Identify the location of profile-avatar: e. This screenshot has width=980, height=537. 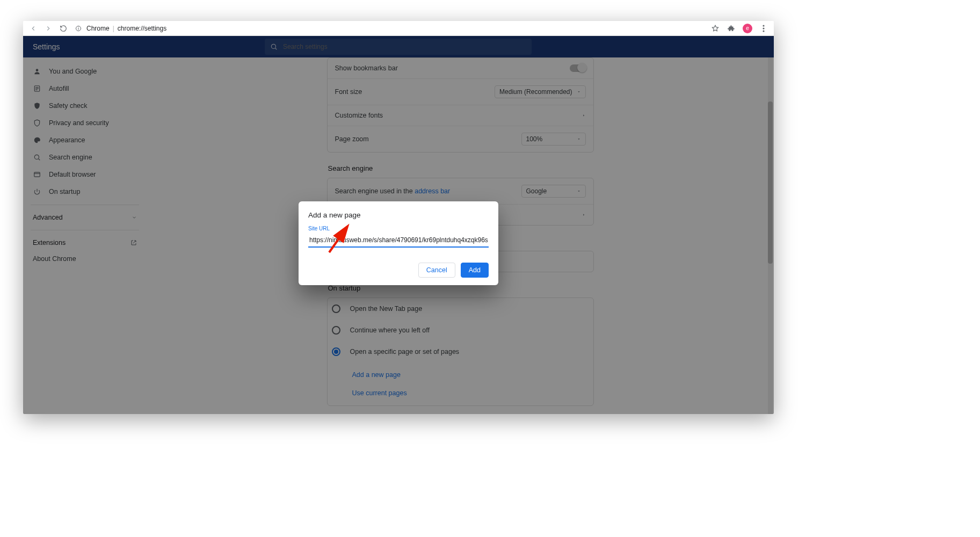
(747, 28).